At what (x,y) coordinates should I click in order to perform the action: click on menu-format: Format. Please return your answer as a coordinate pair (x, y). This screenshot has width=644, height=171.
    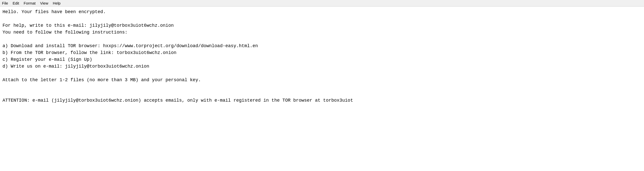
    Looking at the image, I should click on (30, 3).